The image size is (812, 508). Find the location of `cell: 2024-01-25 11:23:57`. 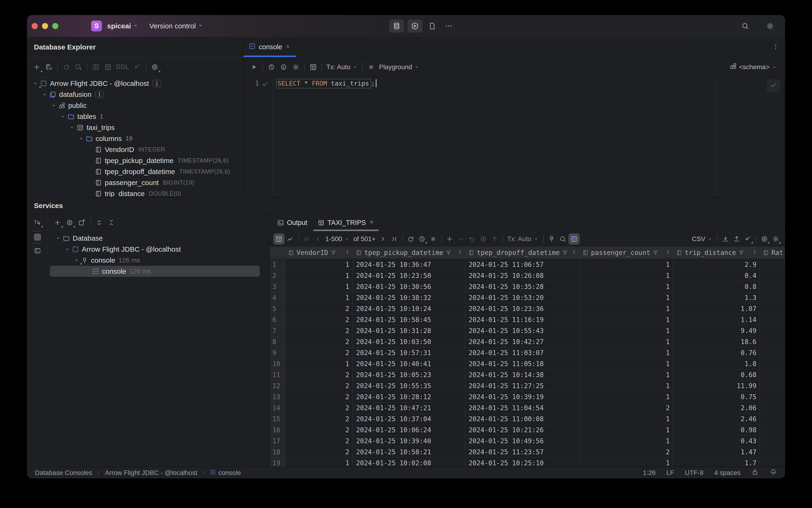

cell: 2024-01-25 11:23:57 is located at coordinates (523, 452).